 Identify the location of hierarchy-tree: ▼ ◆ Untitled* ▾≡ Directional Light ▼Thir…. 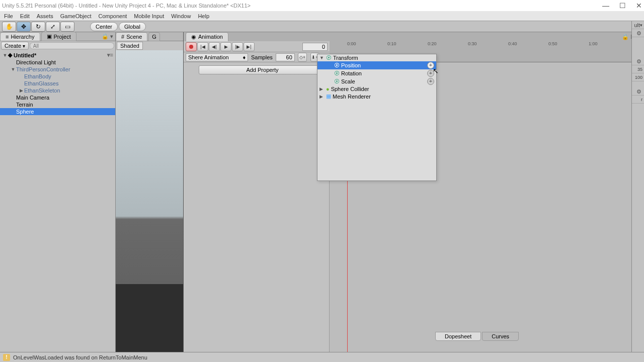
(57, 201).